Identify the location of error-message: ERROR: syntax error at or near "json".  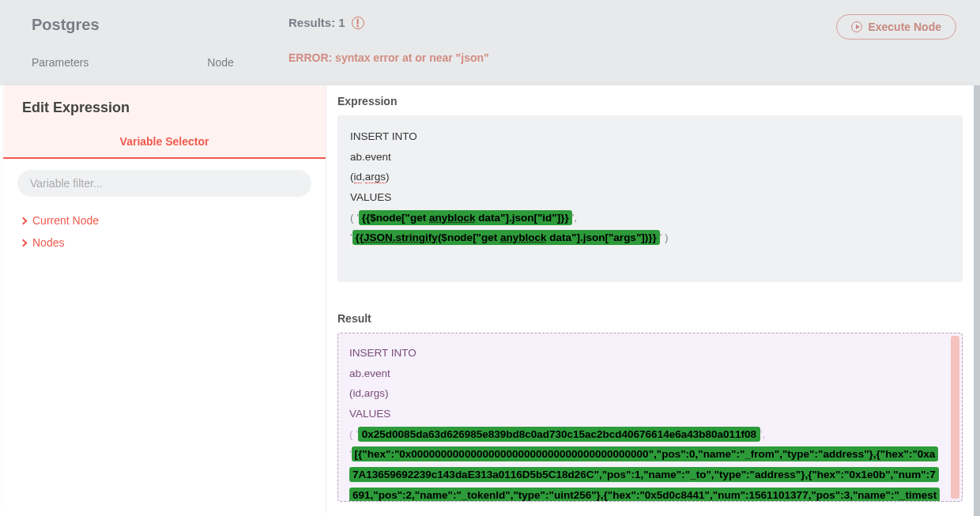
(623, 58).